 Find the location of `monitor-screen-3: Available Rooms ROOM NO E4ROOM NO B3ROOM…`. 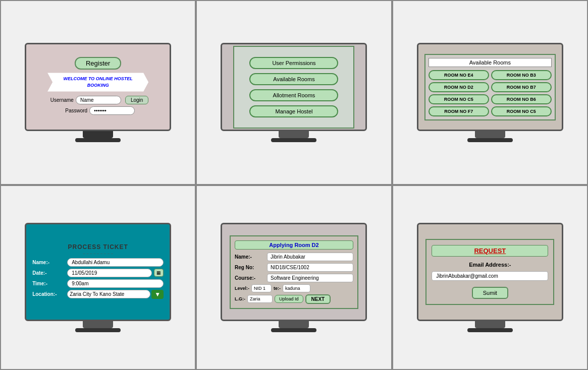

monitor-screen-3: Available Rooms ROOM NO E4ROOM NO B3ROOM… is located at coordinates (490, 87).